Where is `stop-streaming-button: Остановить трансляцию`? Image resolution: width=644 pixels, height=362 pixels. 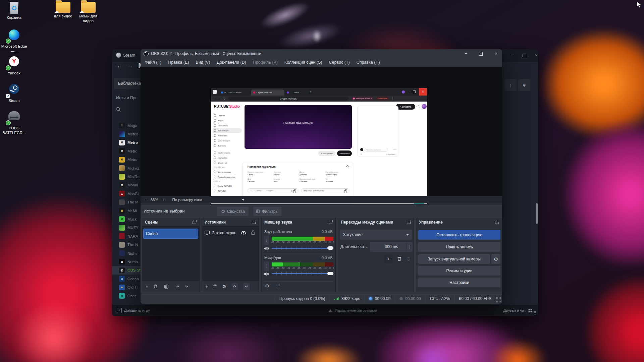 stop-streaming-button: Остановить трансляцию is located at coordinates (460, 235).